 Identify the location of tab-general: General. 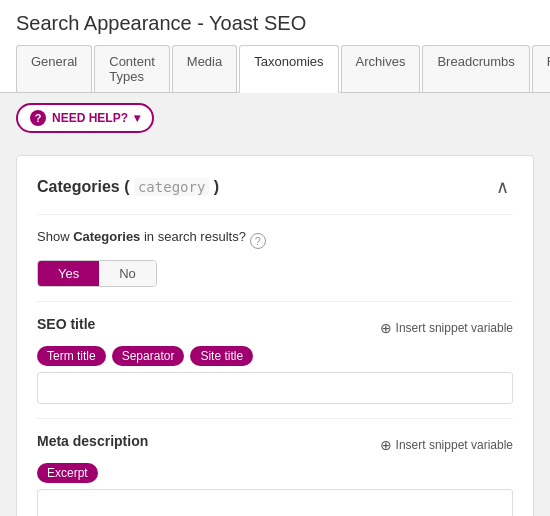
(54, 68).